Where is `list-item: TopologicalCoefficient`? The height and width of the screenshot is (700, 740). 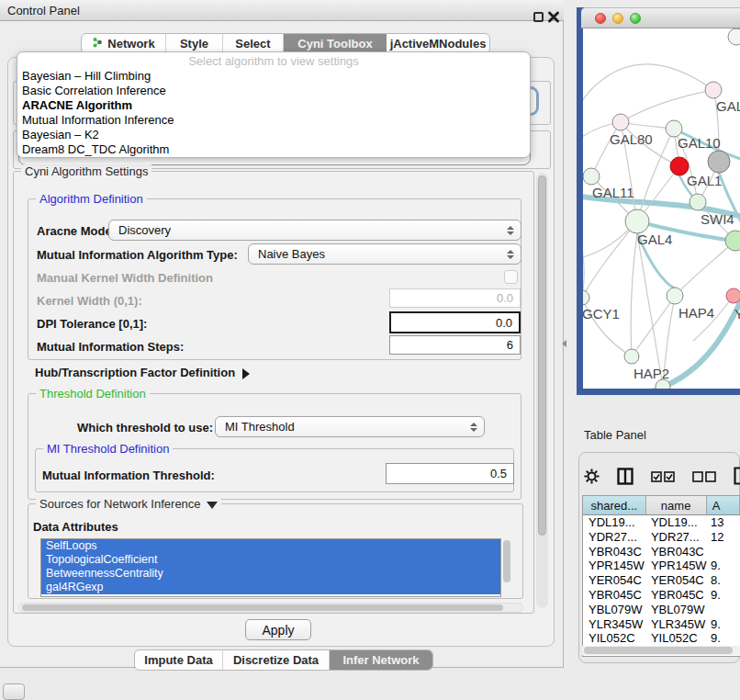 list-item: TopologicalCoefficient is located at coordinates (271, 560).